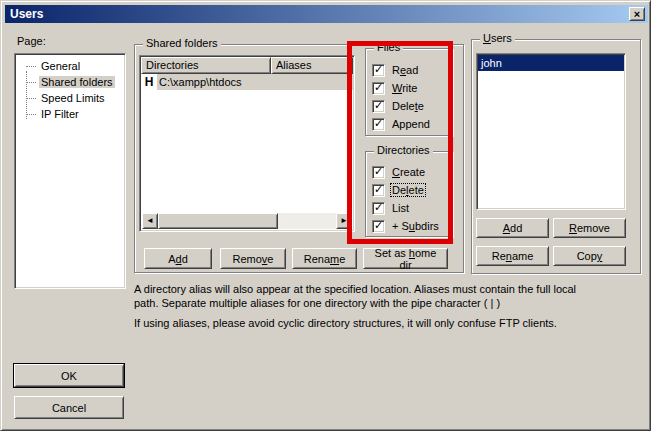 Image resolution: width=651 pixels, height=431 pixels. What do you see at coordinates (247, 221) in the screenshot?
I see `horizontal-scrollbar: ◄ ►` at bounding box center [247, 221].